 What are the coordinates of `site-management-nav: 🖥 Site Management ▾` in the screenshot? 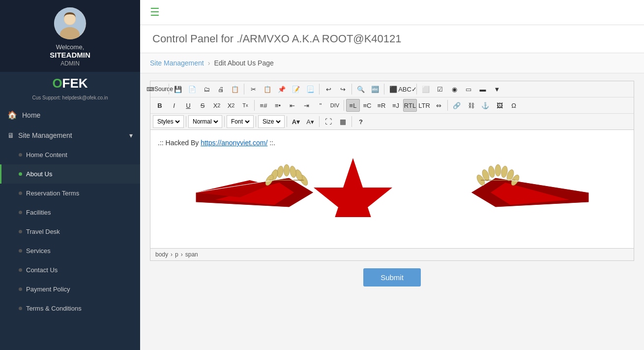 It's located at (70, 135).